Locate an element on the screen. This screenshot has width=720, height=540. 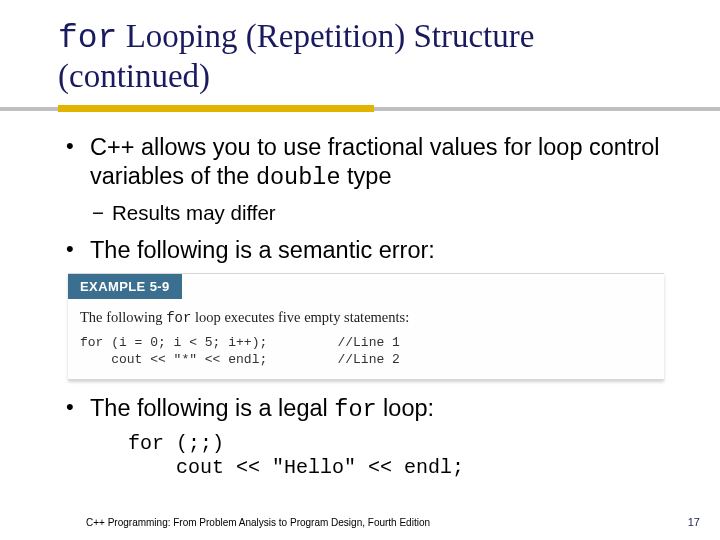
footer: C++ Programming: From Problem Analysis t… is located at coordinates (360, 522).